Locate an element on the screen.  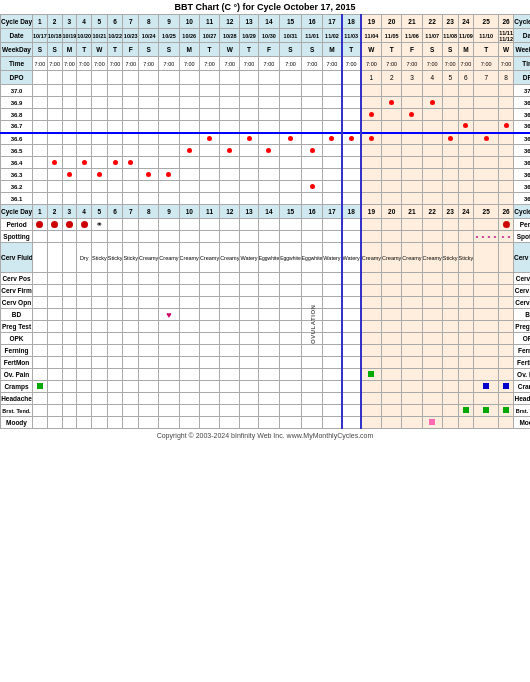
cerv-firm-row: Cerv Firm Cerv Firm is located at coordinates (266, 291).